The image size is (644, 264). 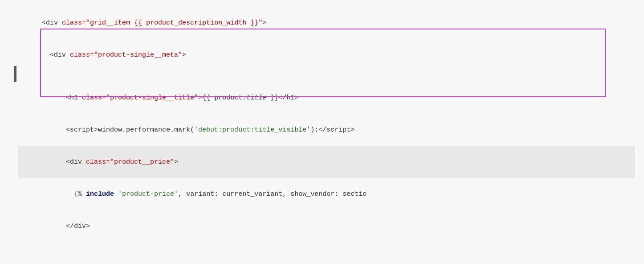 What do you see at coordinates (289, 98) in the screenshot?
I see `code-token: </h1>` at bounding box center [289, 98].